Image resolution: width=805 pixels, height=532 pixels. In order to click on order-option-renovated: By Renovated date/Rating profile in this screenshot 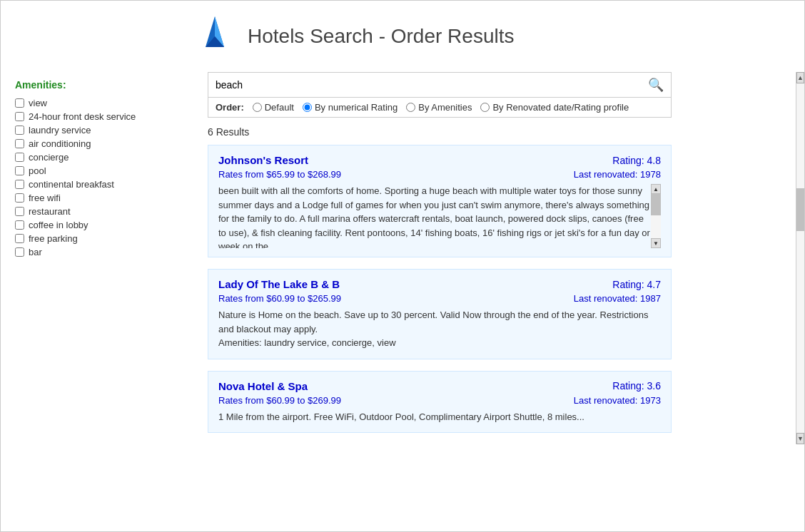, I will do `click(555, 107)`.